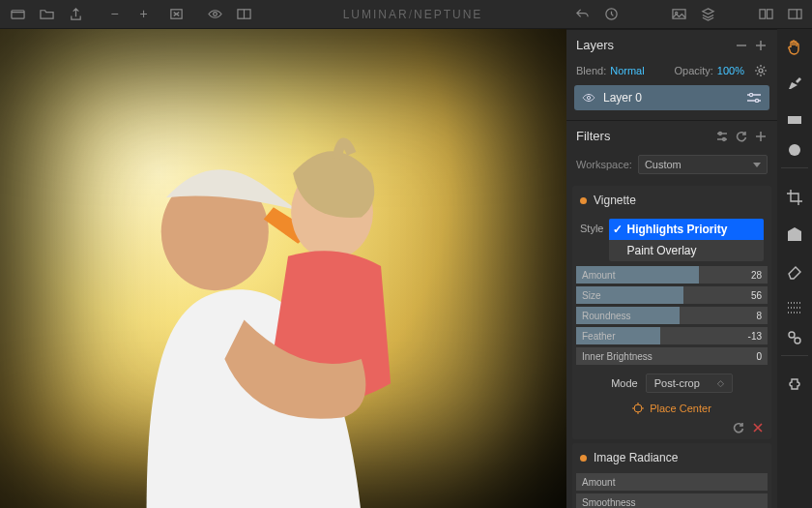 This screenshot has height=508, width=812. I want to click on mode-select: Post-crop ◇, so click(689, 383).